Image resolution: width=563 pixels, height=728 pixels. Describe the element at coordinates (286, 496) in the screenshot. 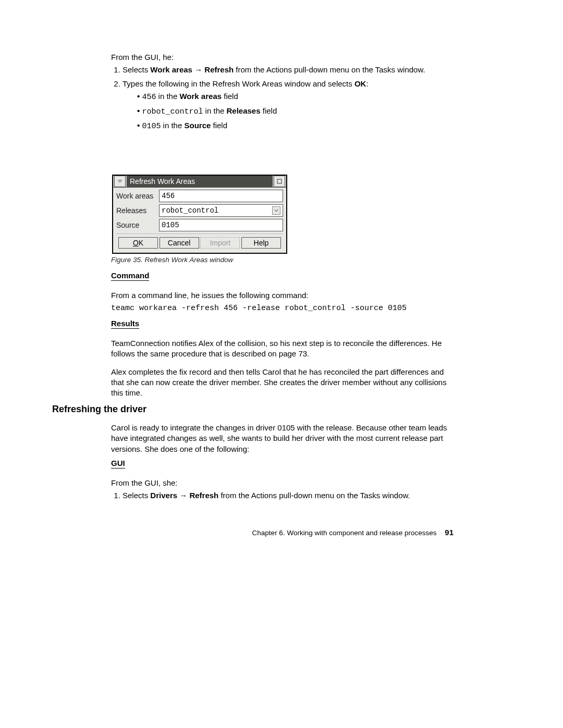

I see `gui2-step-1: Selects Drivers → Refresh from the Actio…` at that location.